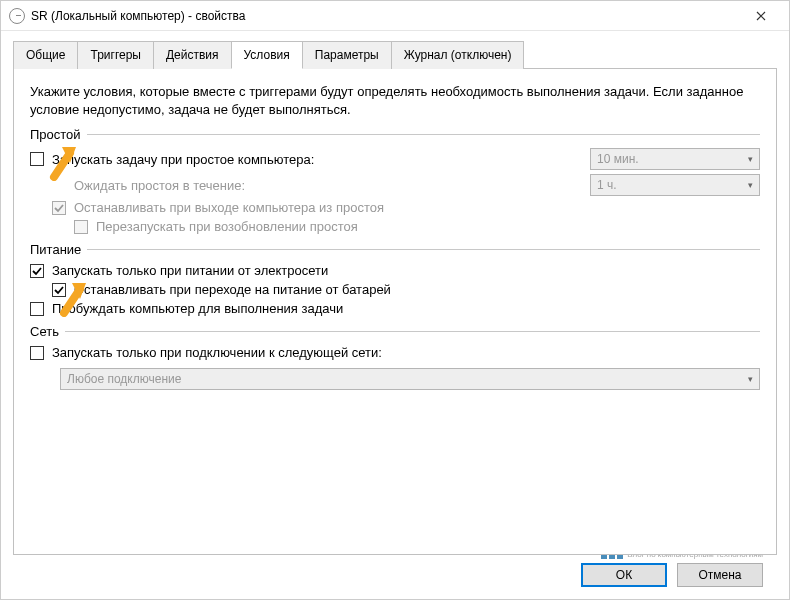  I want to click on label-on-ac: Запускать только при питании от электрос…, so click(190, 270).